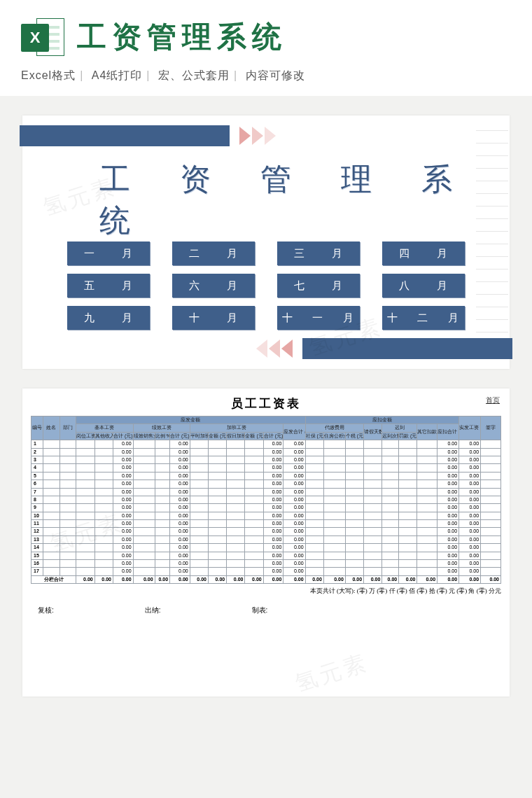  What do you see at coordinates (194, 76) in the screenshot?
I see `sub-item: 宏、公式套用` at bounding box center [194, 76].